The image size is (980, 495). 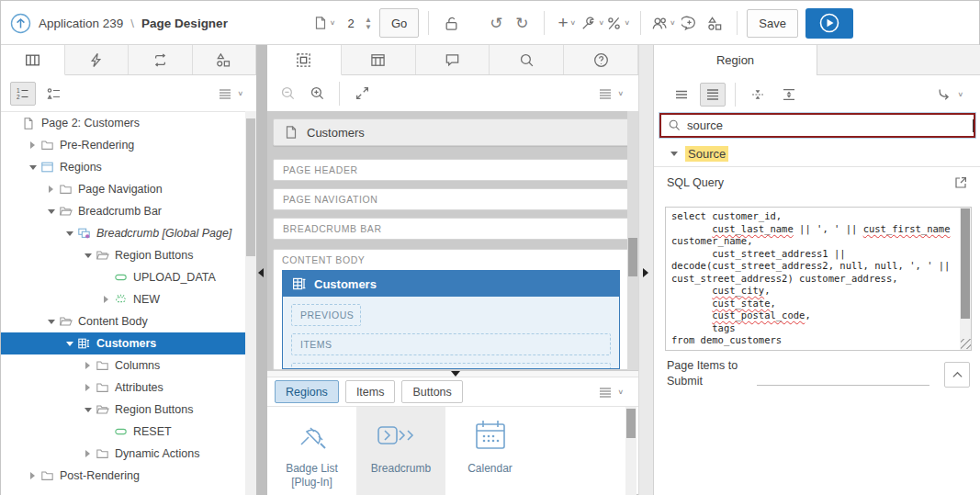 What do you see at coordinates (567, 23) in the screenshot?
I see `create-menu-button: +∨` at bounding box center [567, 23].